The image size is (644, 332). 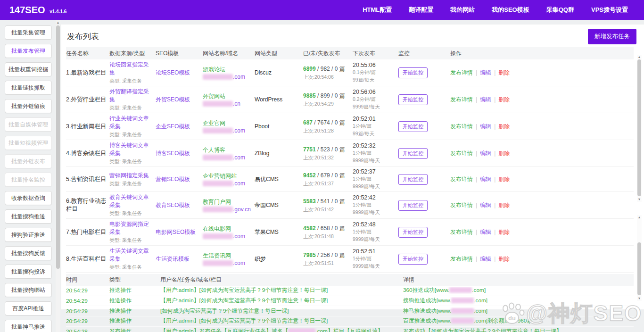 What do you see at coordinates (421, 10) in the screenshot?
I see `topbar-nav-item: 翻译配置` at bounding box center [421, 10].